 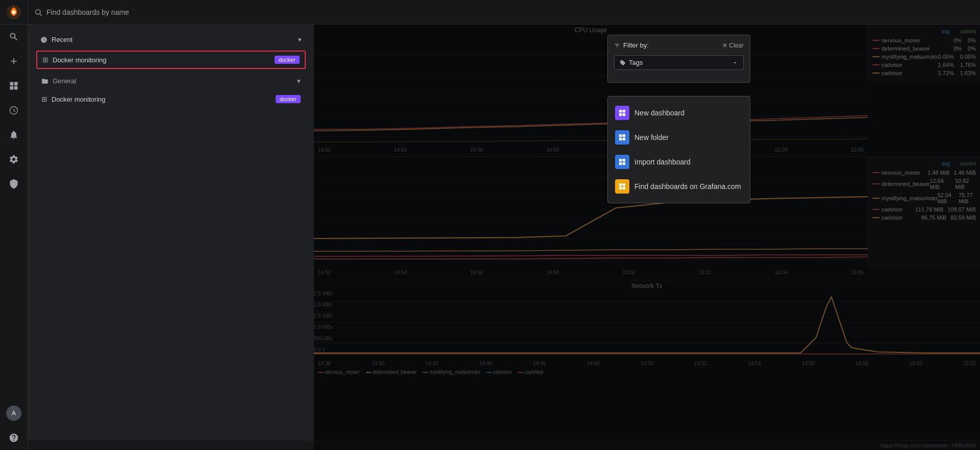 I want to click on context-menu-new-dashboard: New dashboard, so click(x=679, y=113).